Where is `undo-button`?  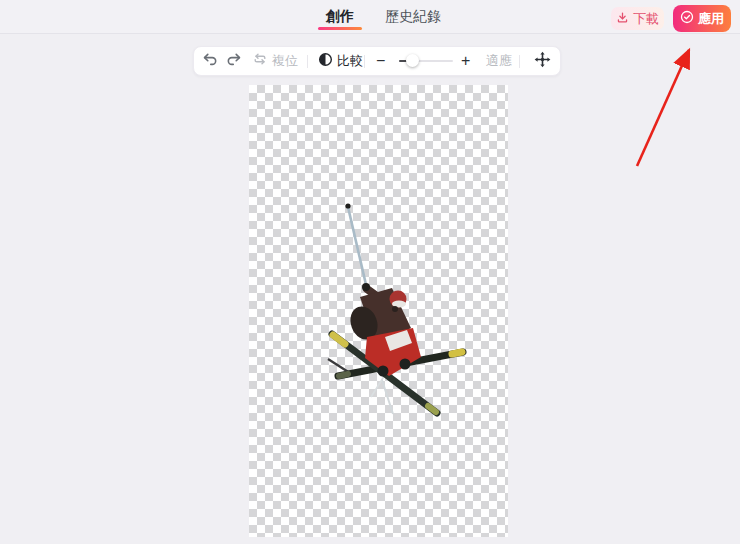 undo-button is located at coordinates (210, 61).